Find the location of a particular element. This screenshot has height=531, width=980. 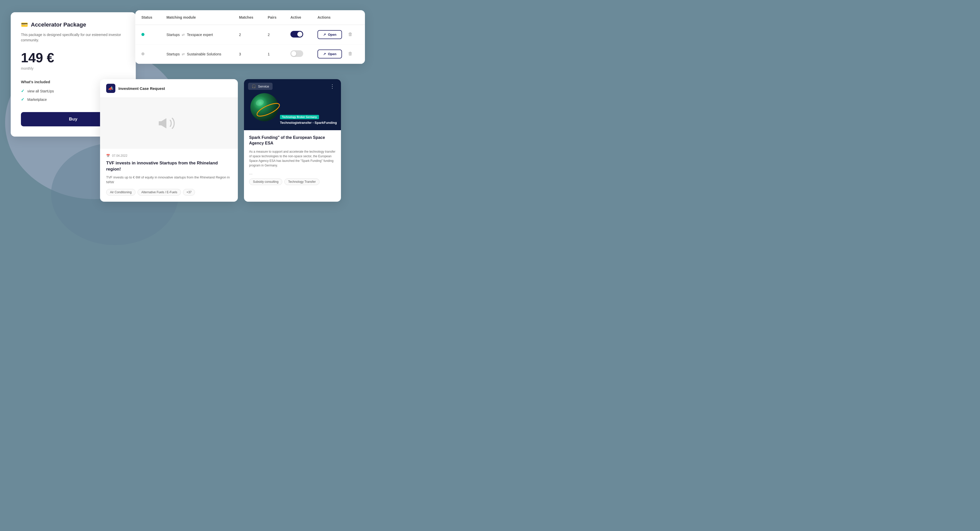

tag-technology-transfer: Technology Transfer is located at coordinates (302, 182).